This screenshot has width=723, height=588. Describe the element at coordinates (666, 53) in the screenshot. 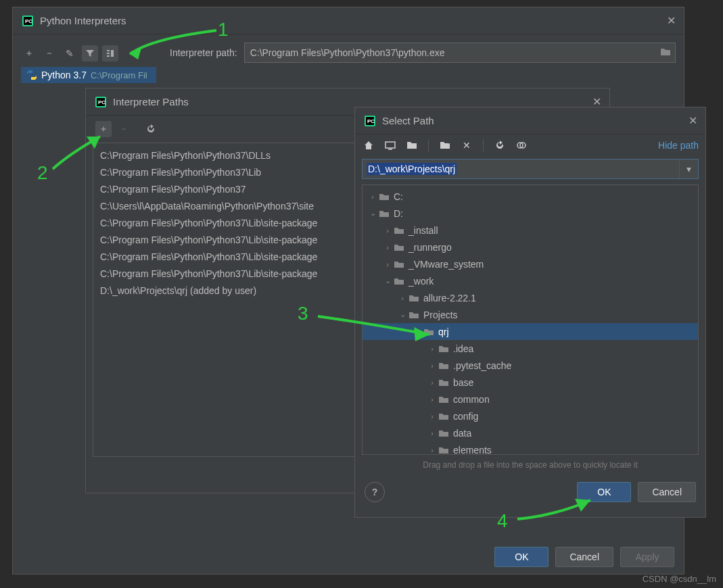

I see `browse-folder-icon` at that location.